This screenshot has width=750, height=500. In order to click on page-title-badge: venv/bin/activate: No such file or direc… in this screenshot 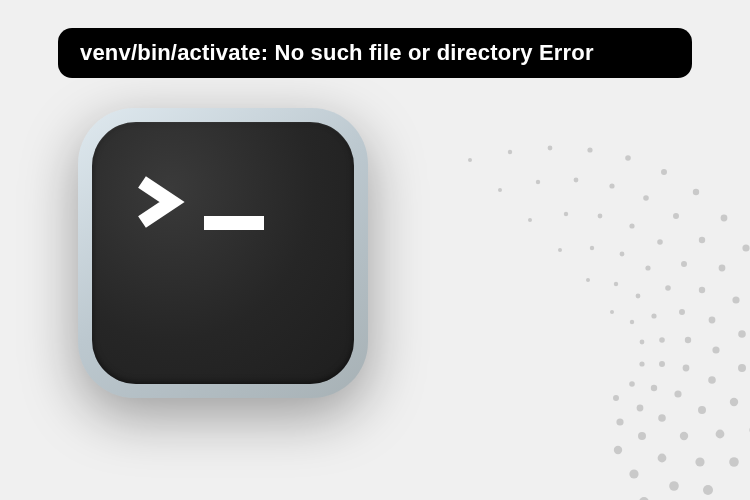, I will do `click(375, 53)`.